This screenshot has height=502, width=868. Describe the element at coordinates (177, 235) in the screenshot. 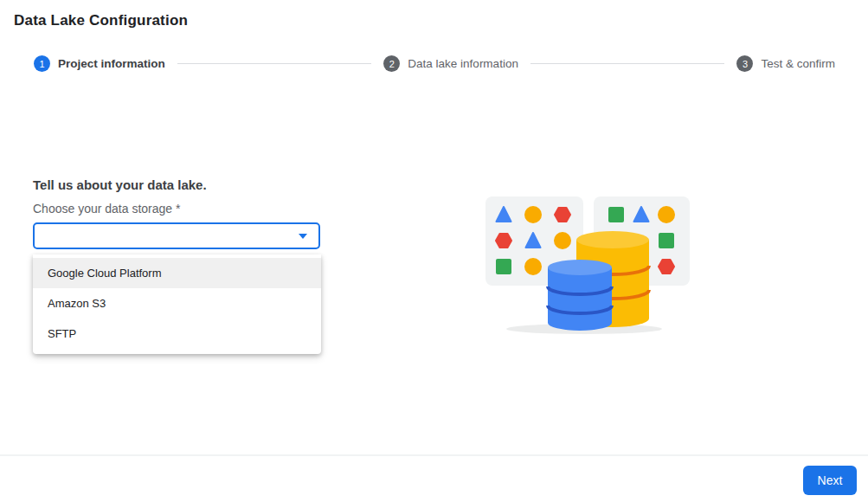

I see `storage-select` at that location.